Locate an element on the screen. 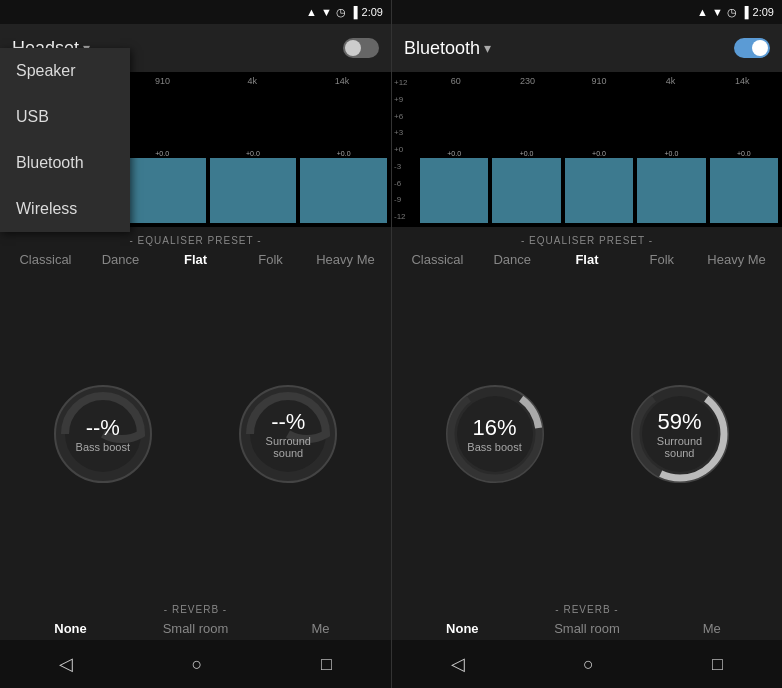 Image resolution: width=782 pixels, height=688 pixels. right-recents-button: □ is located at coordinates (718, 664).